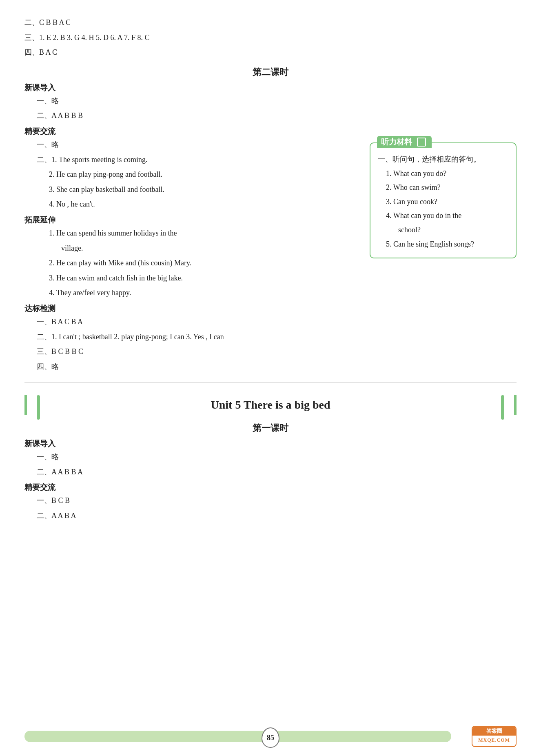  Describe the element at coordinates (277, 500) in the screenshot. I see `jingyao2-item1: 一、B C B` at that location.